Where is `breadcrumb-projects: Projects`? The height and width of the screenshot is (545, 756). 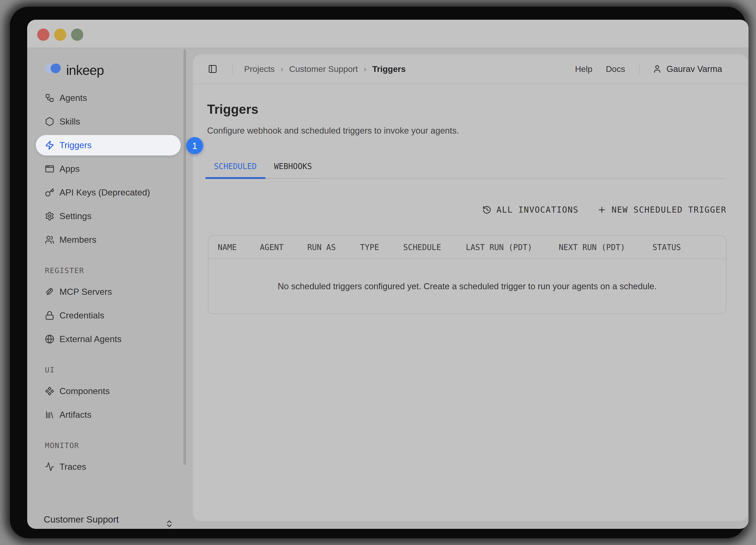 breadcrumb-projects: Projects is located at coordinates (259, 69).